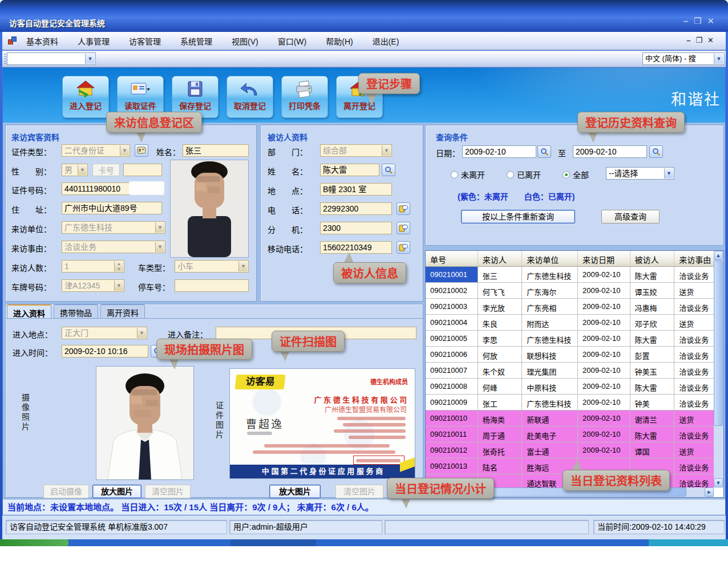  Describe the element at coordinates (5, 59) in the screenshot. I see `toolstrip-grip` at that location.